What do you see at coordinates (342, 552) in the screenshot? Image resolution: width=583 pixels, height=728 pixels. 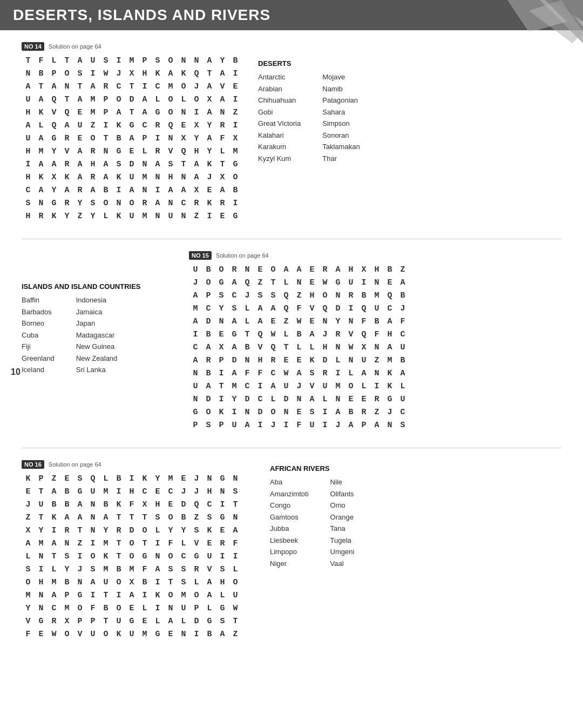 I see `list-item: Umgeni` at bounding box center [342, 552].